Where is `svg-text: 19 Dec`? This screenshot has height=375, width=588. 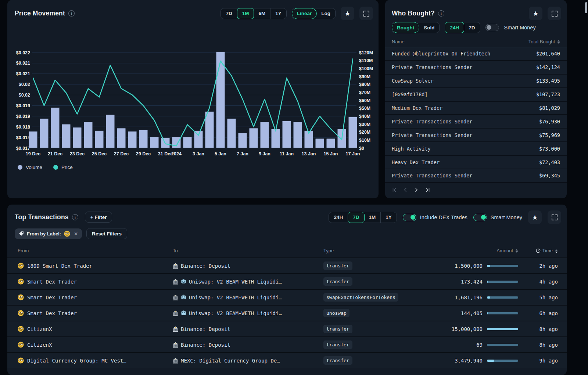
svg-text: 19 Dec is located at coordinates (33, 154).